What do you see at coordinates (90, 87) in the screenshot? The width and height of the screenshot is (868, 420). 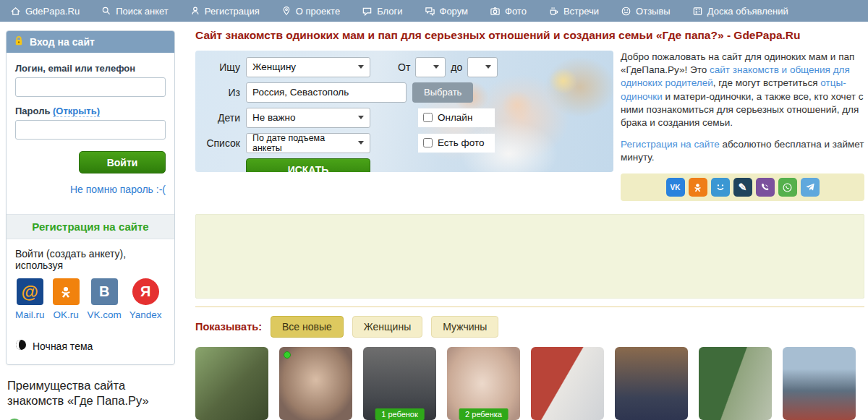 I see `login-input` at bounding box center [90, 87].